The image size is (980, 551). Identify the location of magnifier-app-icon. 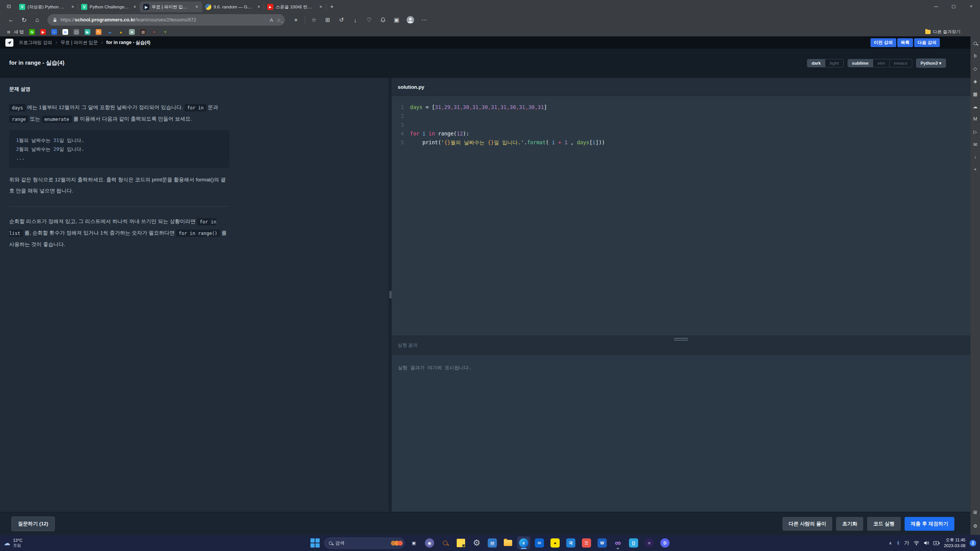
(445, 543).